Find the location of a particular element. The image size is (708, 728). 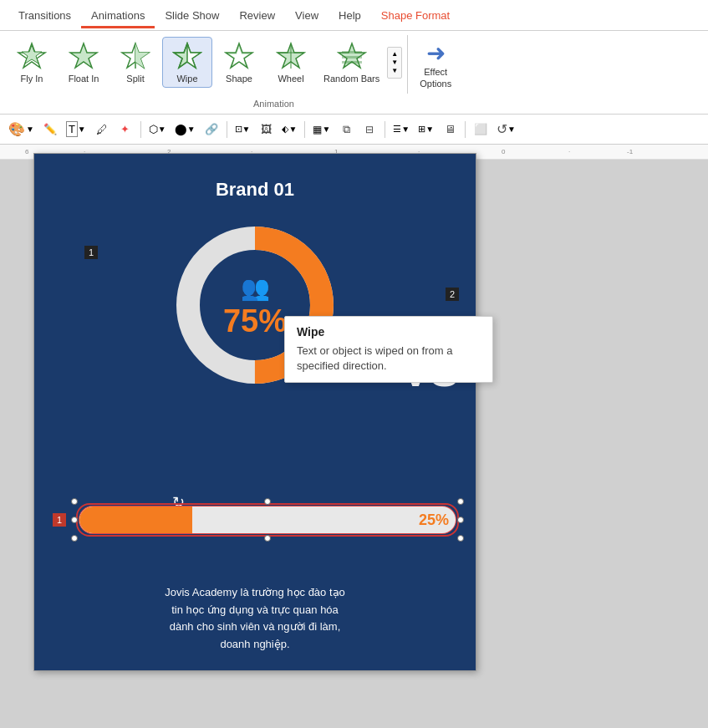

scroll-down-icon: ▼ is located at coordinates (395, 63).